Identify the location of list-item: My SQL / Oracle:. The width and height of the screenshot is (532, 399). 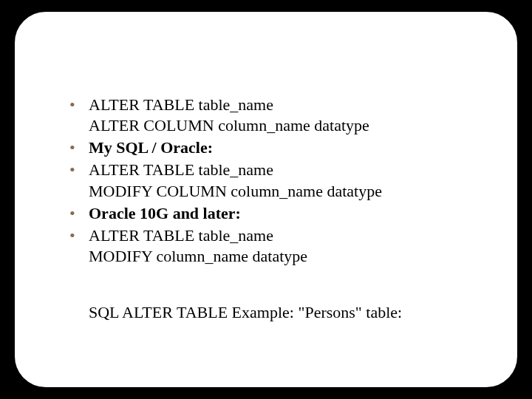
(271, 148).